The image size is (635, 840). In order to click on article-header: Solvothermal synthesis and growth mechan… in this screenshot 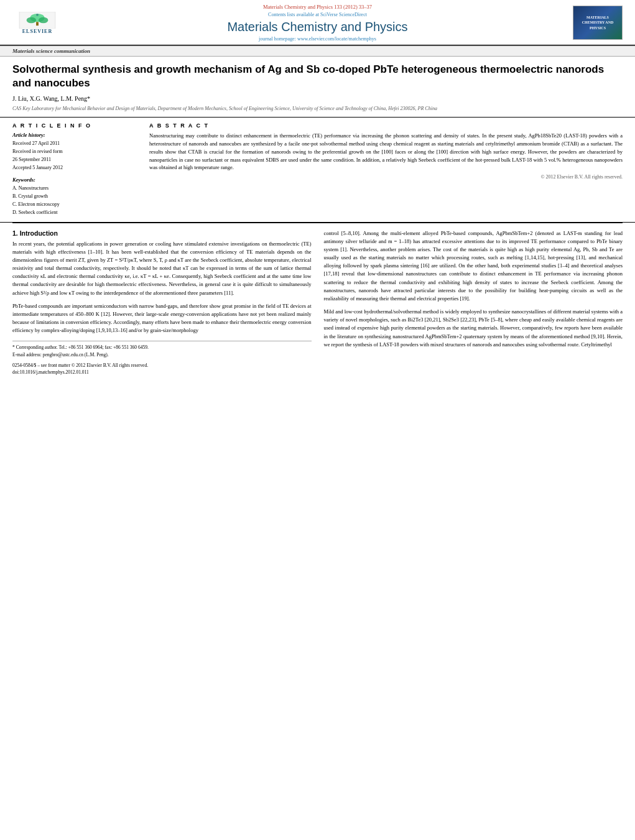, I will do `click(317, 87)`.